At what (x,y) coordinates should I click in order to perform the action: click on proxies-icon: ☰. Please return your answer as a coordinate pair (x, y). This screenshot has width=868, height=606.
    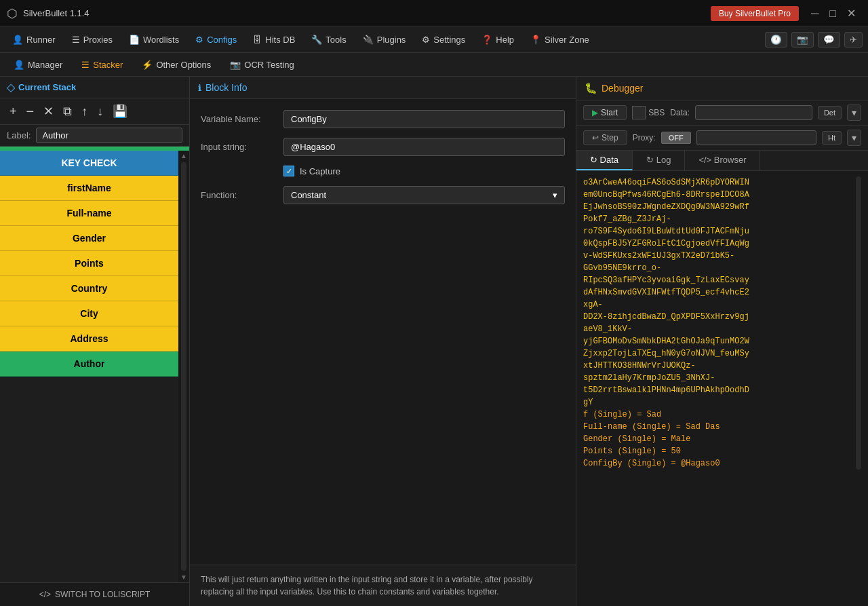
    Looking at the image, I should click on (76, 39).